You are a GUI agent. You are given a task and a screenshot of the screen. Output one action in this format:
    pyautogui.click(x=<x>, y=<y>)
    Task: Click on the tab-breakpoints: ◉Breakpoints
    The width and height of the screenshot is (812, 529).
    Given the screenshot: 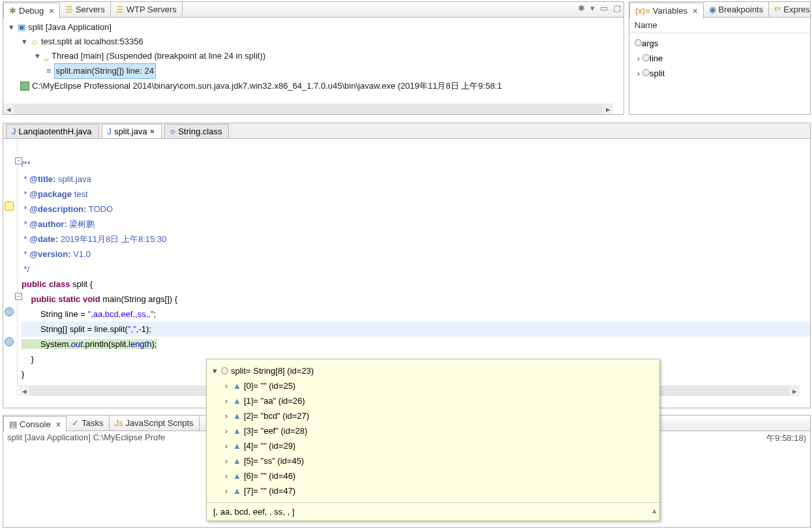 What is the action you would take?
    pyautogui.click(x=737, y=10)
    